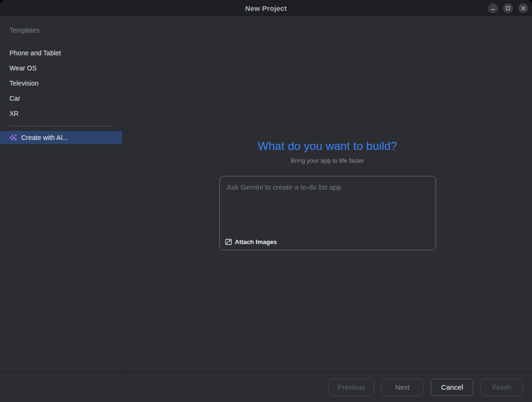 This screenshot has height=402, width=532. Describe the element at coordinates (493, 9) in the screenshot. I see `minimize-button` at that location.